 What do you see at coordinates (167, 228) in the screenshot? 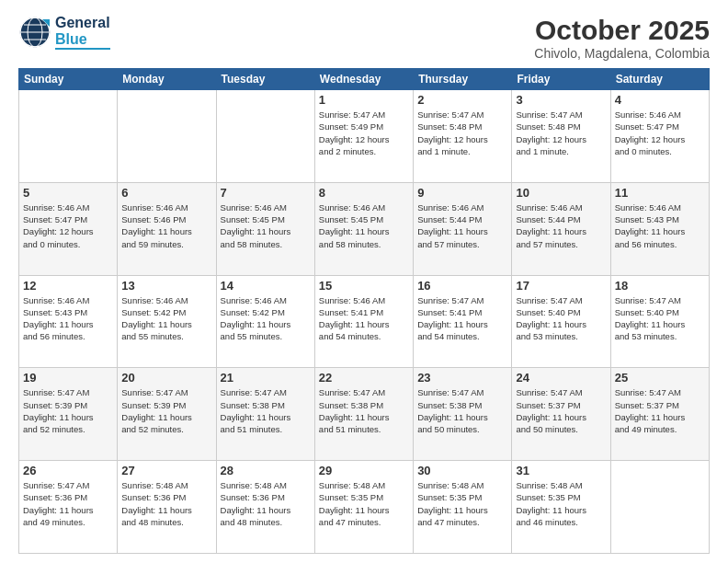
I see `calendar-cell: 6Sunrise: 5:46 AM Sunset: 5:46 PM Daylig…` at bounding box center [167, 228].